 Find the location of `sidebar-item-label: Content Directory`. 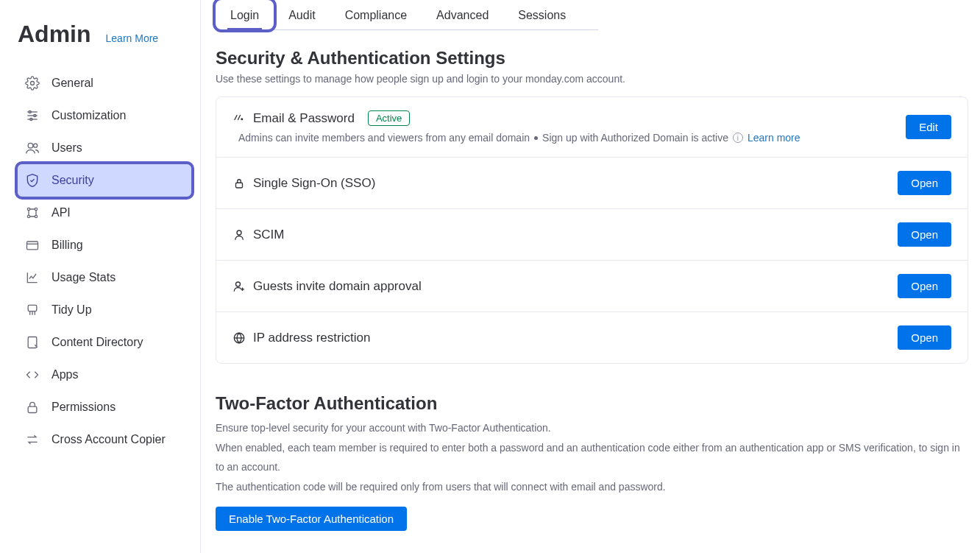

sidebar-item-label: Content Directory is located at coordinates (97, 342).